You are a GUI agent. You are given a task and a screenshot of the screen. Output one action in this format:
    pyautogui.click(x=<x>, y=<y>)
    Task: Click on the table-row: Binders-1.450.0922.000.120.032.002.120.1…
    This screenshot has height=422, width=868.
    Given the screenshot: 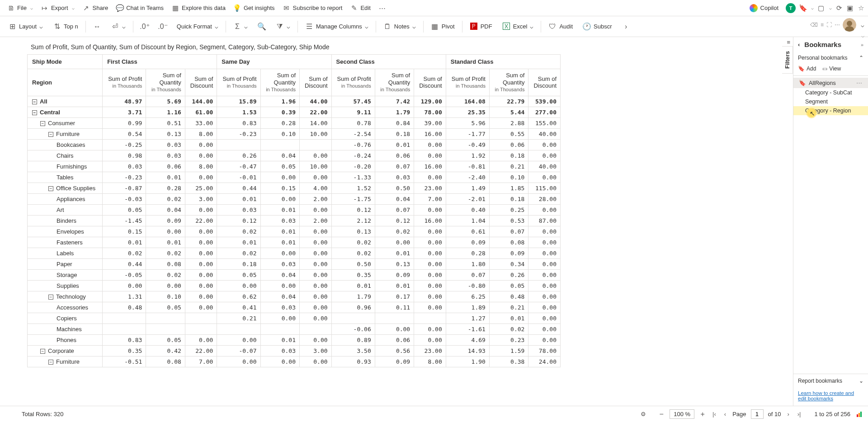 What is the action you would take?
    pyautogui.click(x=294, y=220)
    